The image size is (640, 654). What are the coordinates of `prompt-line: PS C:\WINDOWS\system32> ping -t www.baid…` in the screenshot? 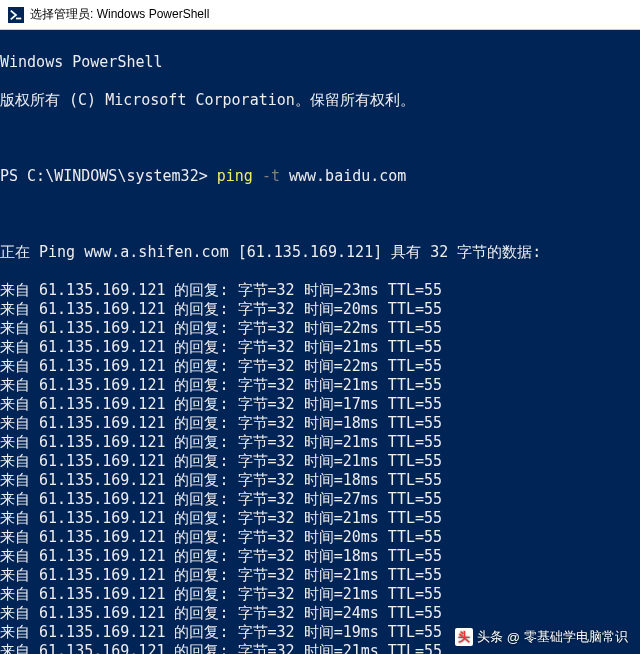 It's located at (320, 176).